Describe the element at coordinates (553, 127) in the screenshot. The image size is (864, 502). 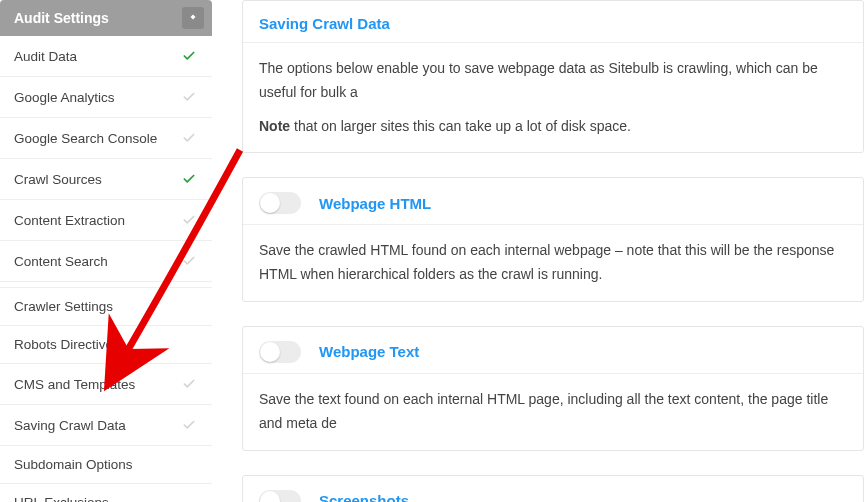
I see `intro-p2: Note that on larger sites this can take …` at that location.